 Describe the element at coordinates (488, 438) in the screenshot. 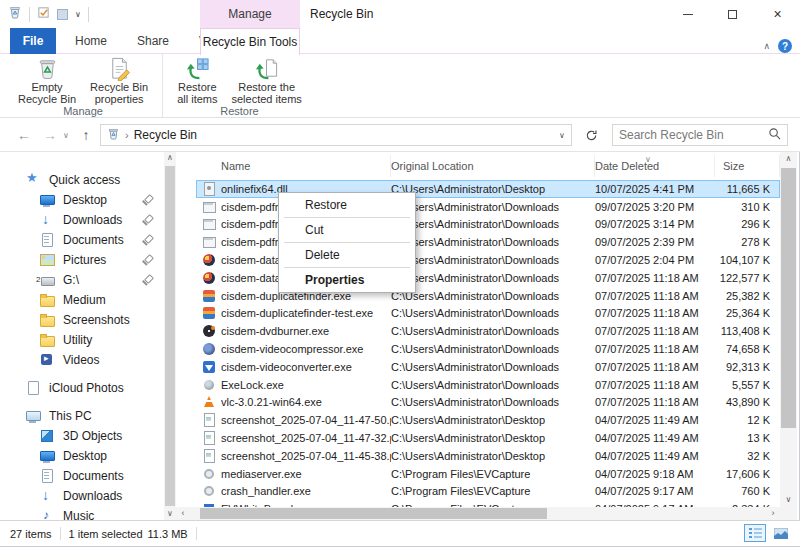

I see `file-row: screenshot_2025-07-04_11-47-32.p...C:\Us…` at that location.